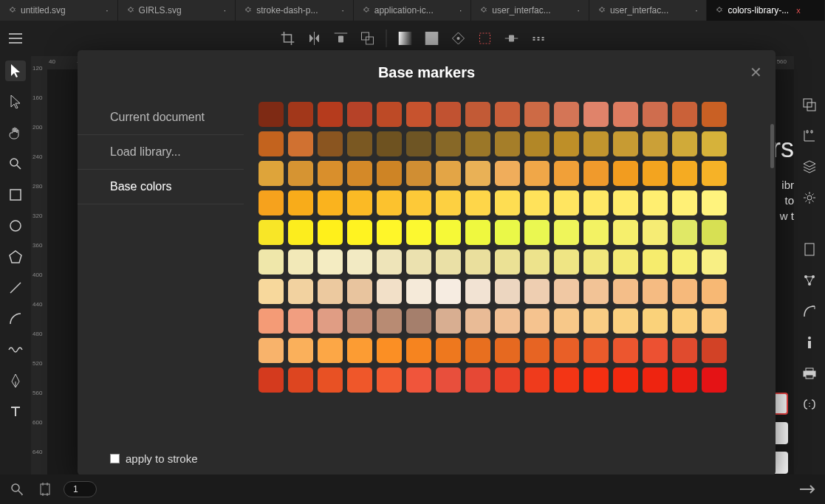 The image size is (825, 504). Describe the element at coordinates (115, 459) in the screenshot. I see `apply-to-stroke-checkbox` at that location.